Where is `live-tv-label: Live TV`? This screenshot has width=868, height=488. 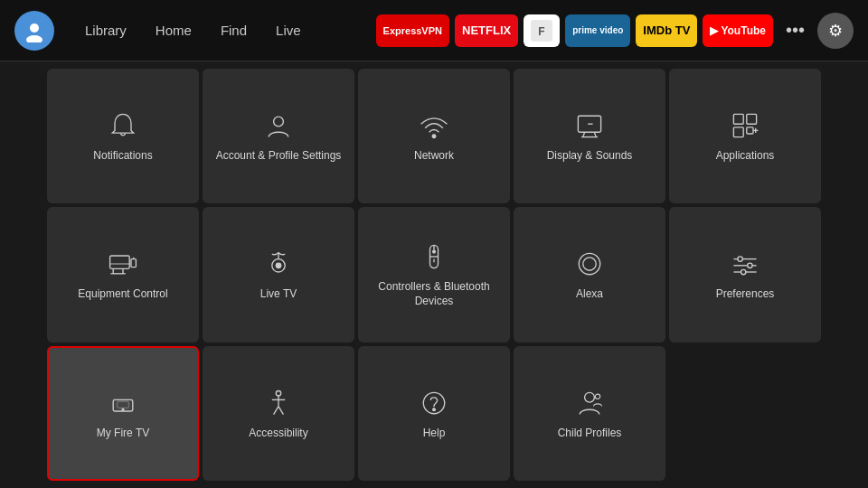 live-tv-label: Live TV is located at coordinates (278, 295).